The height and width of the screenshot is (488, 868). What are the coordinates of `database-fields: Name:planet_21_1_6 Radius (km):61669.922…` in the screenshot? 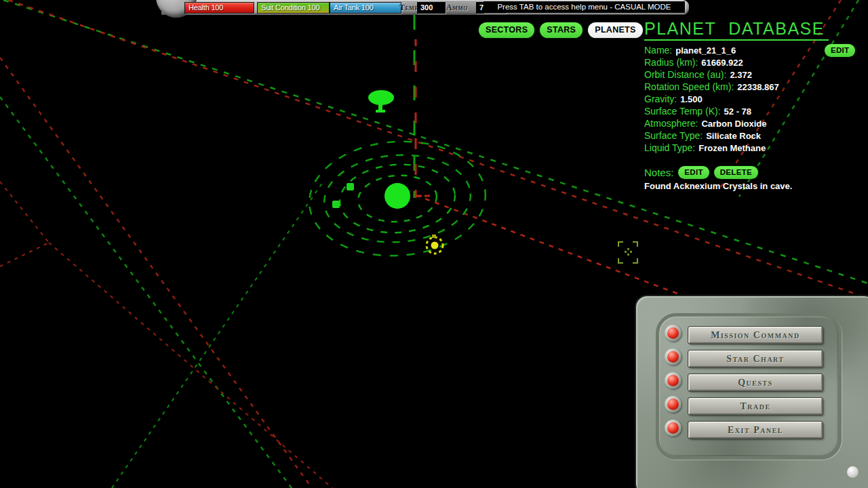 It's located at (756, 99).